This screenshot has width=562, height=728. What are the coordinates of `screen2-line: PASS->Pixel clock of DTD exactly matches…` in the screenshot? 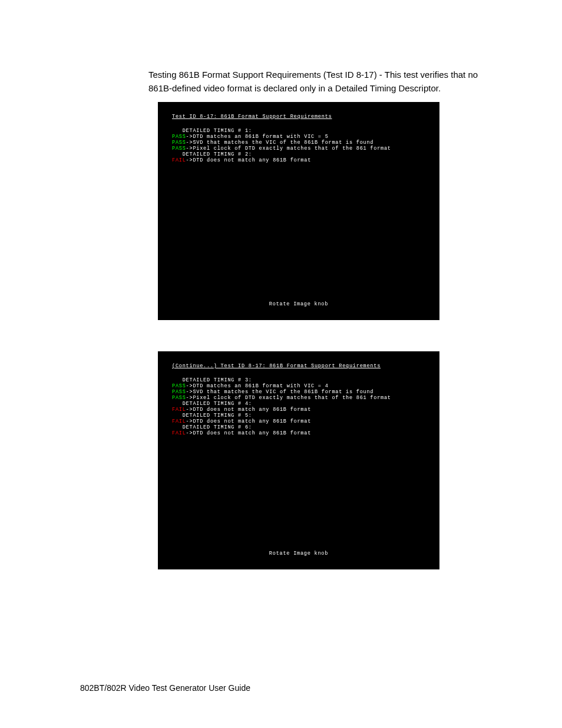 It's located at (282, 398).